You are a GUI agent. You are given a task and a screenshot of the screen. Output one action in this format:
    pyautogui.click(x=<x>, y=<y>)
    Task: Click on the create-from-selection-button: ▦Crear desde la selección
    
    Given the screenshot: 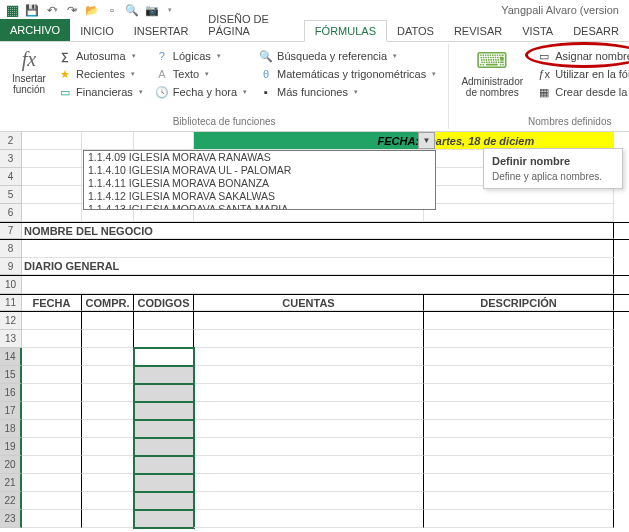 What is the action you would take?
    pyautogui.click(x=581, y=92)
    